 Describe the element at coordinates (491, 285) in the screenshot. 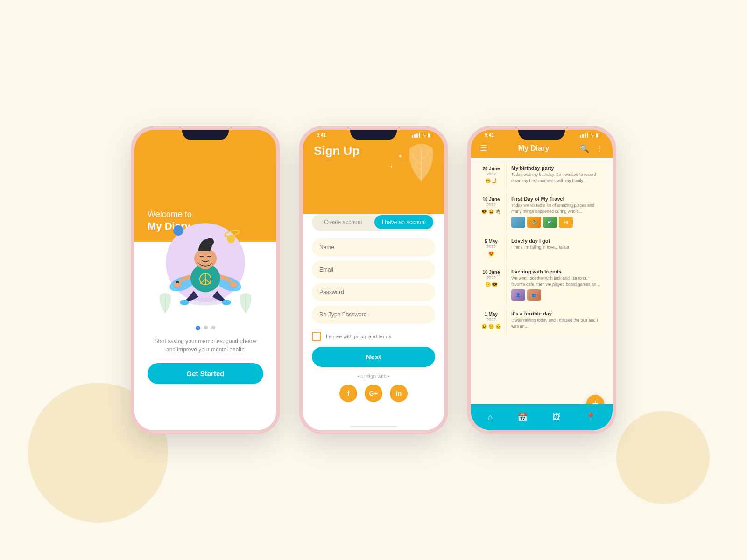

I see `entry-emojis-4: 😶 😎` at that location.